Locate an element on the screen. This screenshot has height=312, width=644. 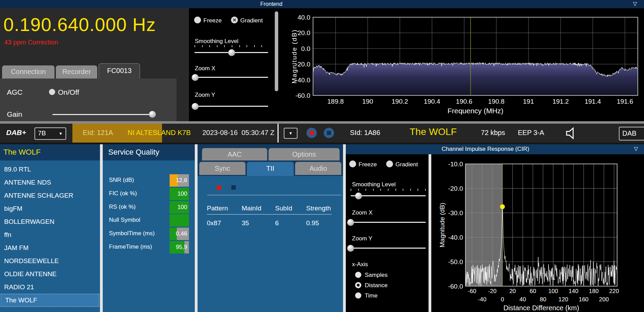
cir-zoom-x-slider-track is located at coordinates (388, 222).